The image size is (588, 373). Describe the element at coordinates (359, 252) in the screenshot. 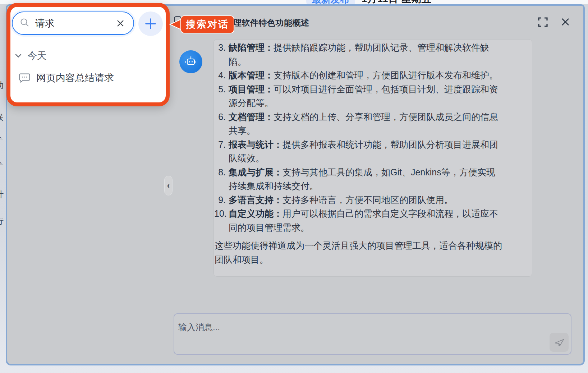

I see `closing-paragraph: 这些功能使得禅道成为一个灵活且强大的项目管理工具，适合各种规模的团队和项目。` at that location.